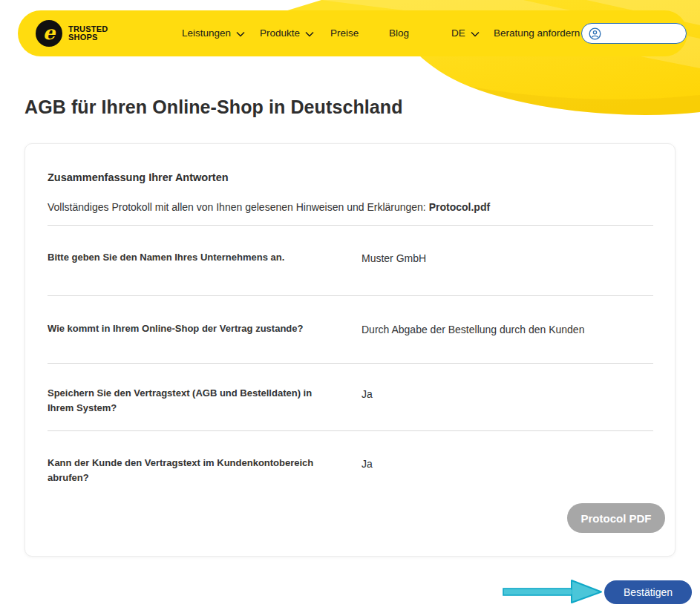  I want to click on language-selector: DE, so click(465, 33).